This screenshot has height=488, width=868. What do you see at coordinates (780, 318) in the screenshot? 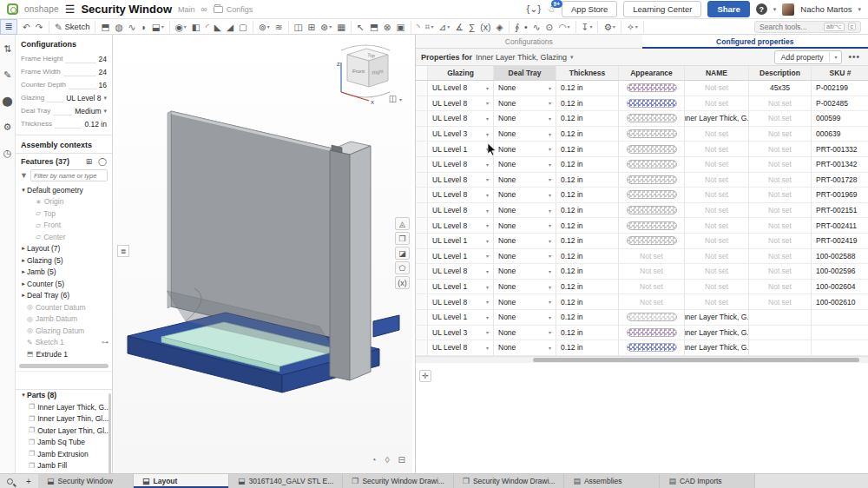
I see `description-cell` at bounding box center [780, 318].